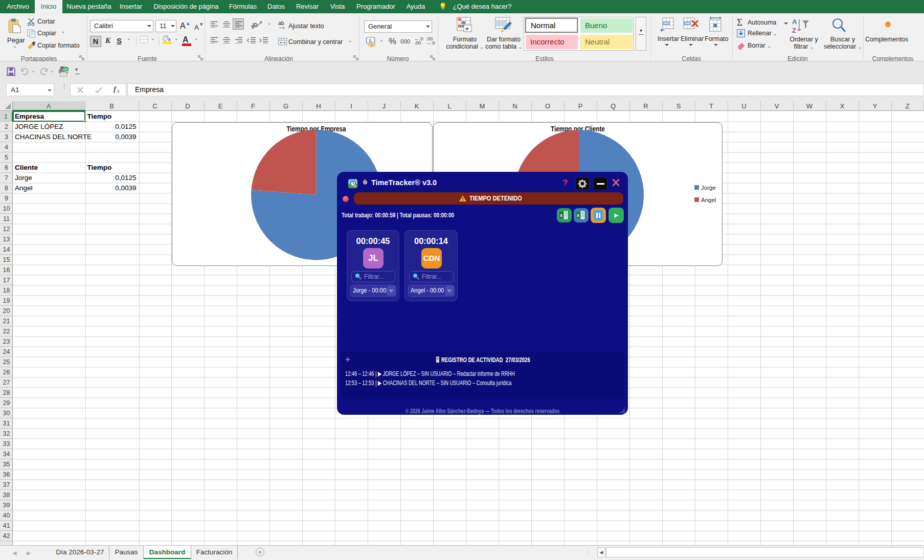 Image resolution: width=924 pixels, height=560 pixels. I want to click on svg-text: Jorge, so click(709, 188).